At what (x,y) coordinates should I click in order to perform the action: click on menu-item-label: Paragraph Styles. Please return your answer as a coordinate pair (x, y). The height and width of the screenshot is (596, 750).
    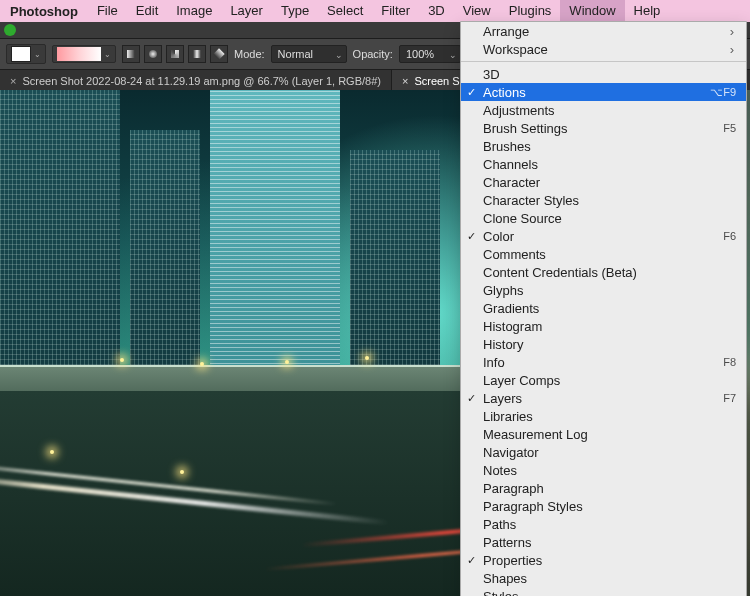
    Looking at the image, I should click on (533, 506).